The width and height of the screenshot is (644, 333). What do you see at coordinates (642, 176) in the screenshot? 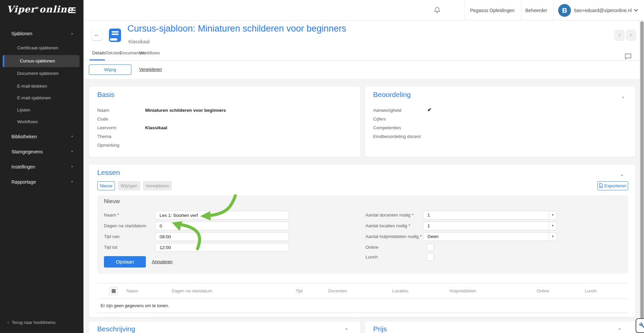
I see `scrollbar-thumb` at bounding box center [642, 176].